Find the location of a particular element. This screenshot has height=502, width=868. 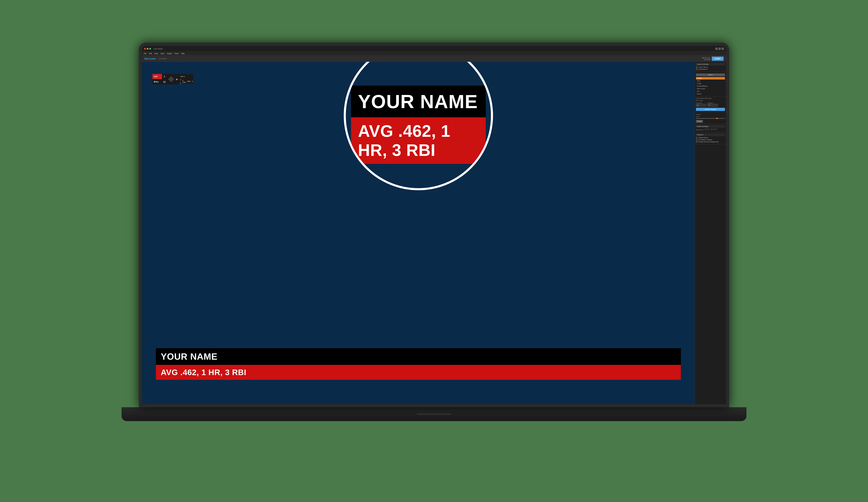

panel-item-outs: Outs is located at coordinates (711, 81).